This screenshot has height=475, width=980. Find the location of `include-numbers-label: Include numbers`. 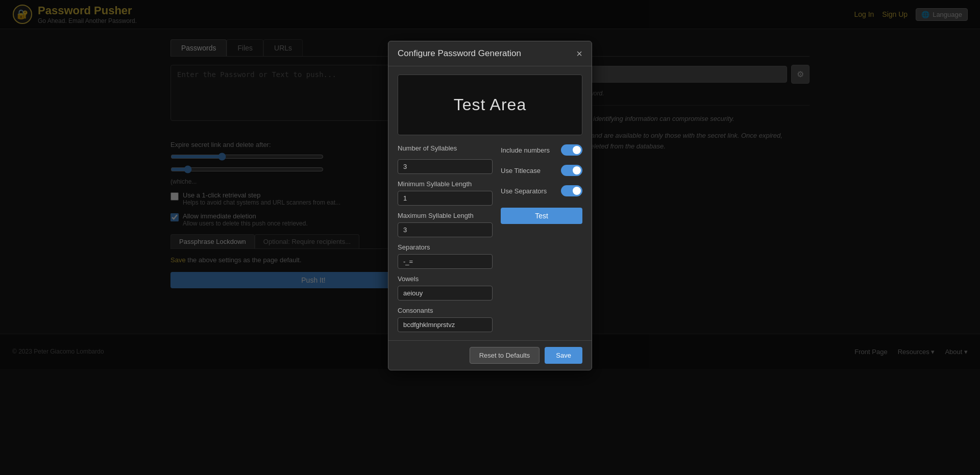

include-numbers-label: Include numbers is located at coordinates (525, 150).